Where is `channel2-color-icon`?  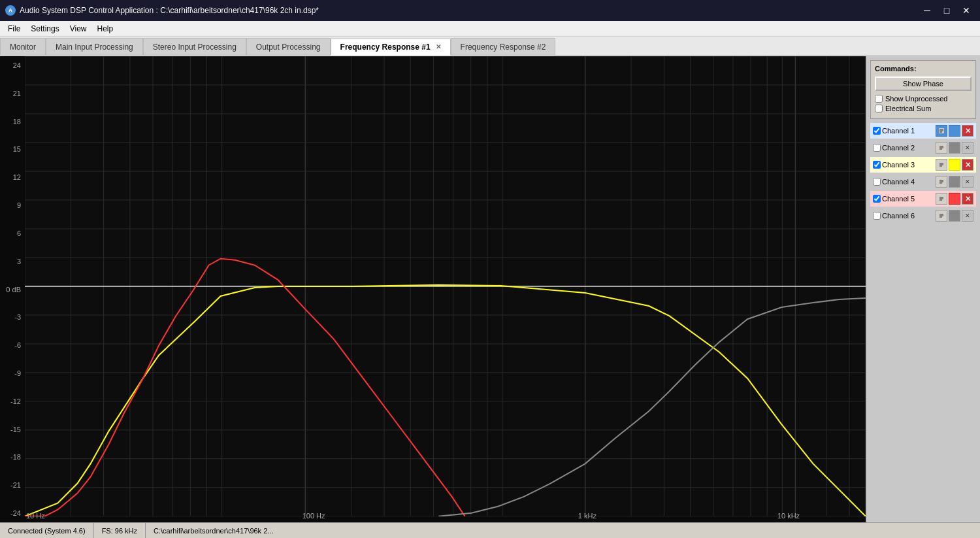 channel2-color-icon is located at coordinates (955, 148).